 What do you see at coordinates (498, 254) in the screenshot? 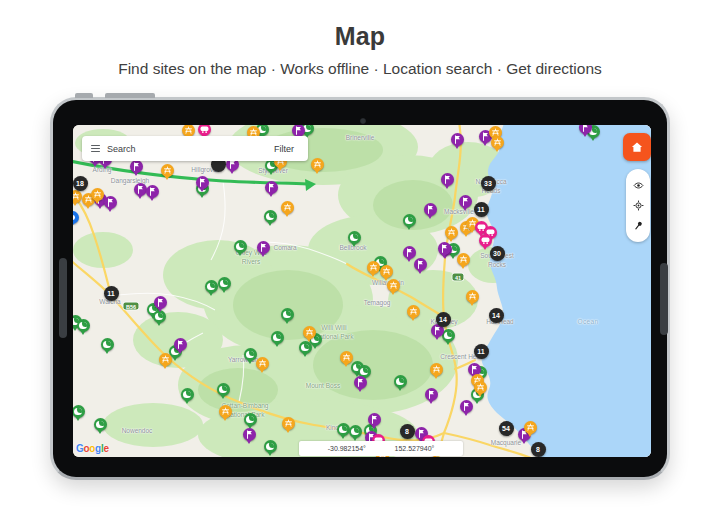
I see `cluster-marker: 30` at bounding box center [498, 254].